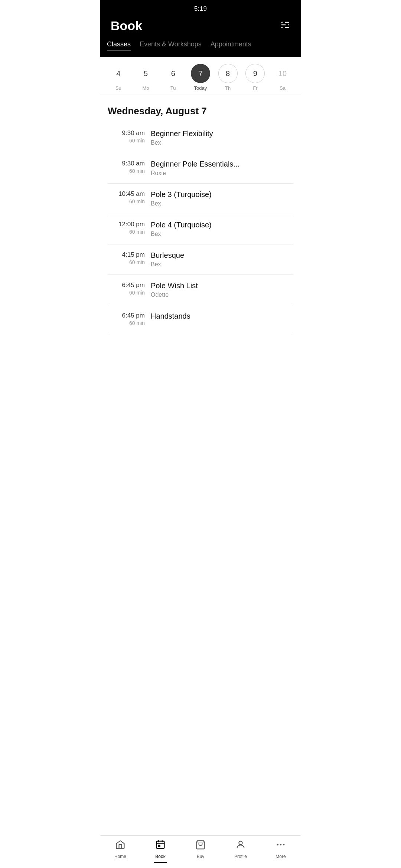 This screenshot has height=868, width=401. What do you see at coordinates (200, 849) in the screenshot?
I see `nav-item-buy: Buy` at bounding box center [200, 849].